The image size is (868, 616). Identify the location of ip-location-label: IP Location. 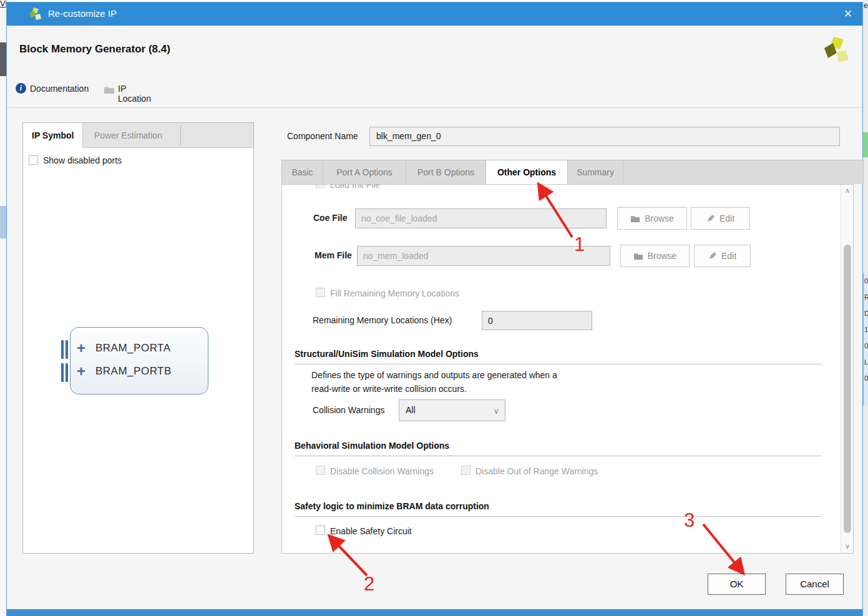
(135, 94).